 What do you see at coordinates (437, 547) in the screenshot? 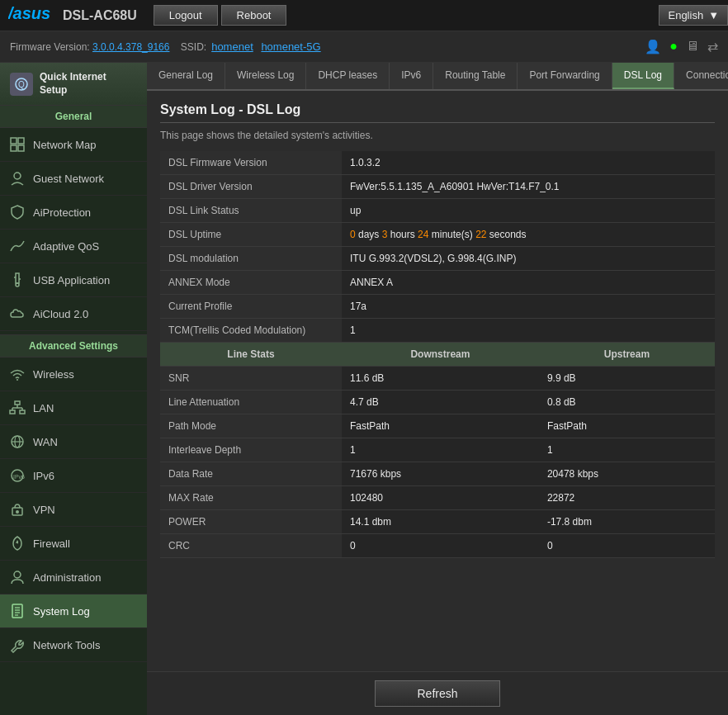
I see `table-row: CRC 0 0` at bounding box center [437, 547].